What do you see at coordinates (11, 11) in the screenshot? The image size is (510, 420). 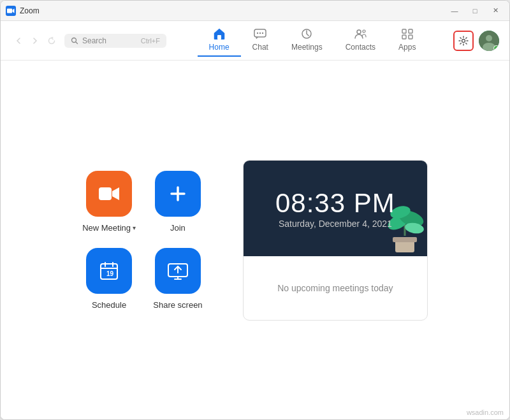 I see `zoom-logo-icon` at bounding box center [11, 11].